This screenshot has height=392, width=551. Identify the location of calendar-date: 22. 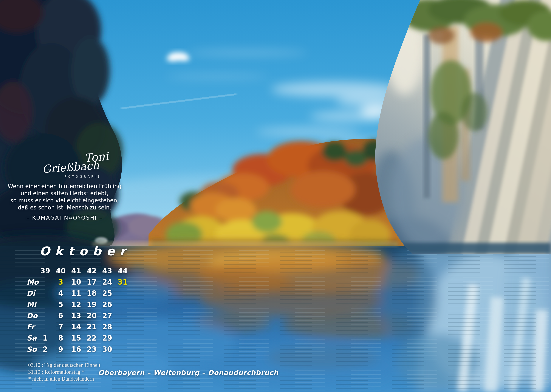
(92, 338).